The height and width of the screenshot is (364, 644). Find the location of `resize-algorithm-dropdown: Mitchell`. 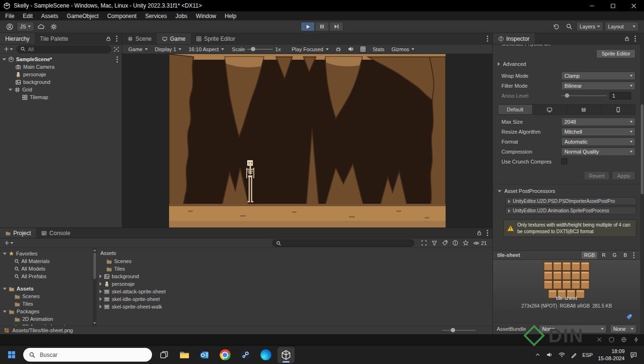

resize-algorithm-dropdown: Mitchell is located at coordinates (599, 132).